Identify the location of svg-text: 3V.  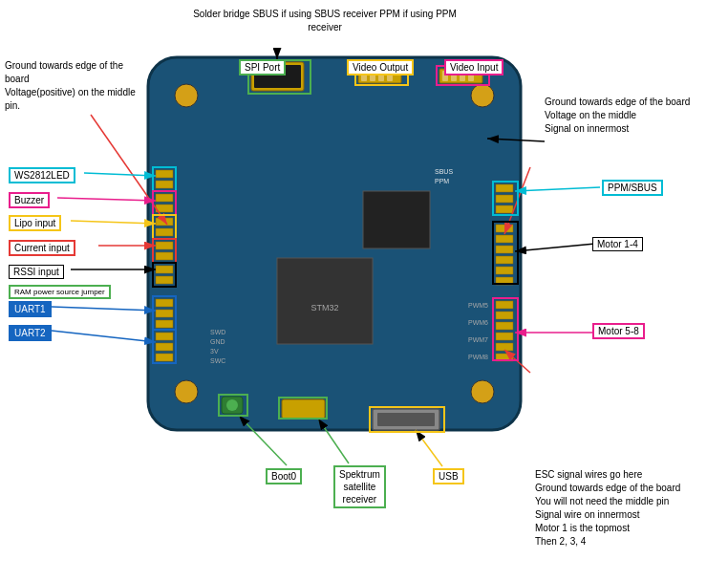
(214, 352).